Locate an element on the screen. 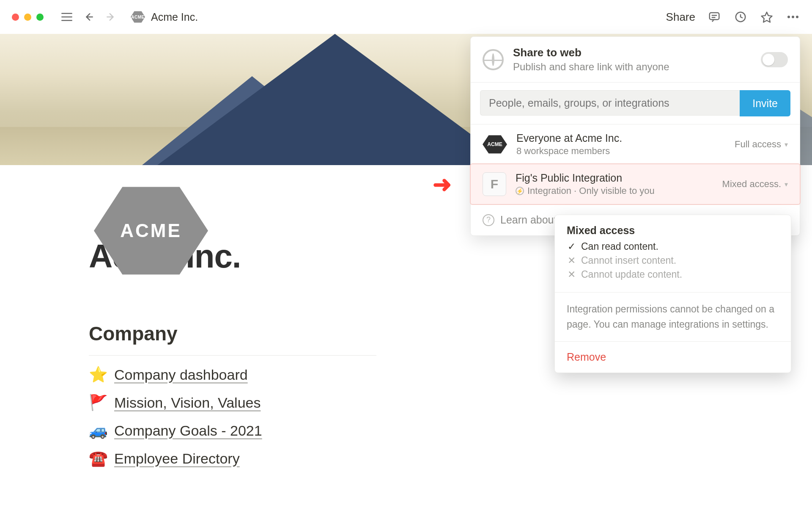 Image resolution: width=812 pixels, height=508 pixels. bolt-icon: ⚡ is located at coordinates (520, 191).